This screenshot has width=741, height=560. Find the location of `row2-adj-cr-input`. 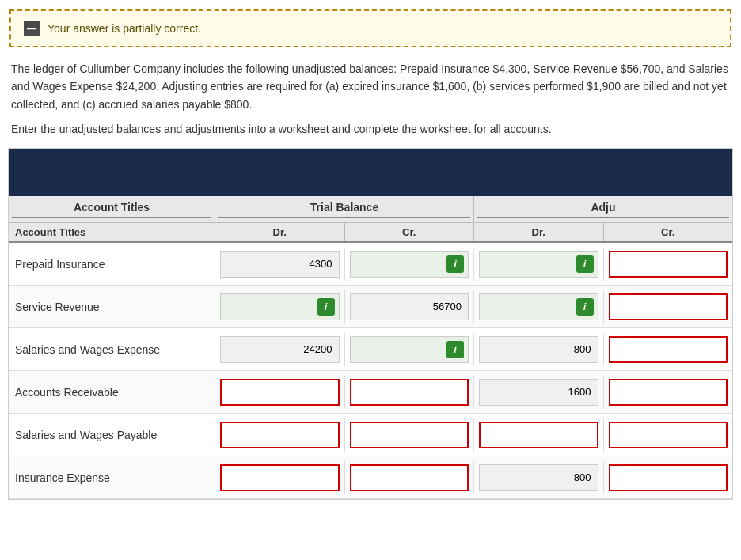

row2-adj-cr-input is located at coordinates (668, 350).